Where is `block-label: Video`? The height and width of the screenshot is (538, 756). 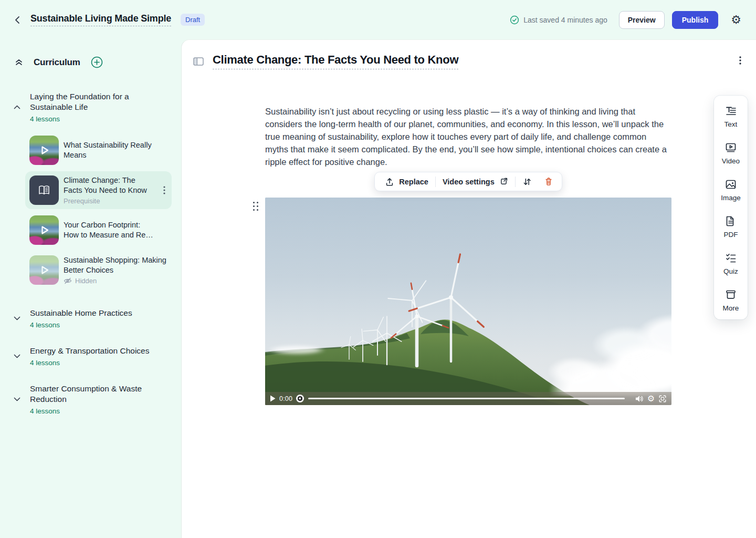 block-label: Video is located at coordinates (731, 161).